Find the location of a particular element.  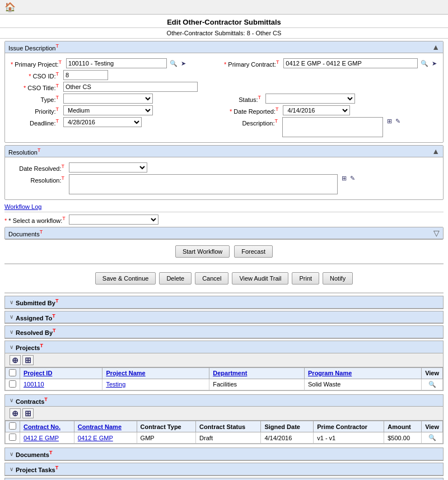

contracts-table: Contract No. Contract Name Contract Type… is located at coordinates (224, 432).